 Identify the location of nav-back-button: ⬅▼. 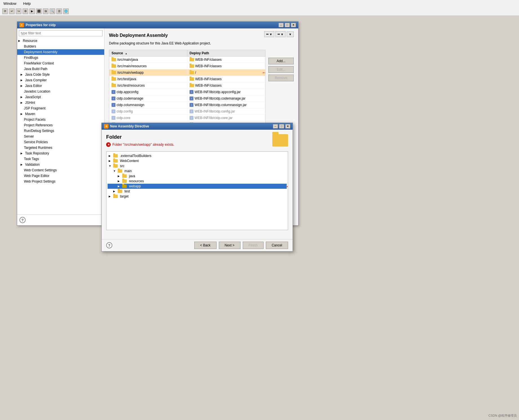
(269, 34).